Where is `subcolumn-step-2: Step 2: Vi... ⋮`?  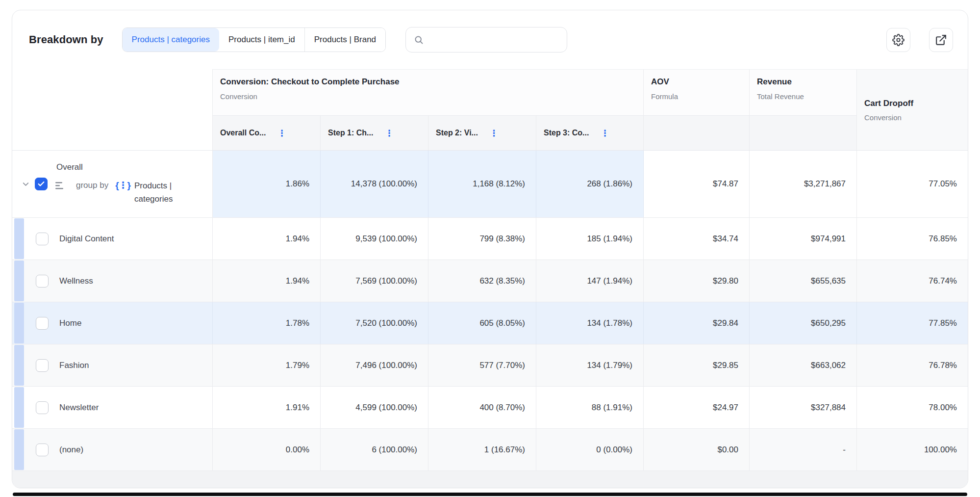
subcolumn-step-2: Step 2: Vi... ⋮ is located at coordinates (482, 133).